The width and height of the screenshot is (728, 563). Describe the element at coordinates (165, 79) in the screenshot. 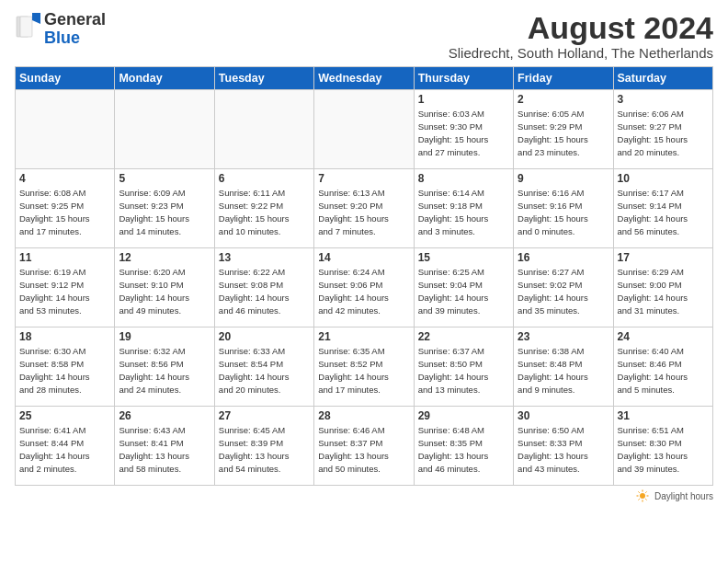

I see `col-monday: Monday` at that location.